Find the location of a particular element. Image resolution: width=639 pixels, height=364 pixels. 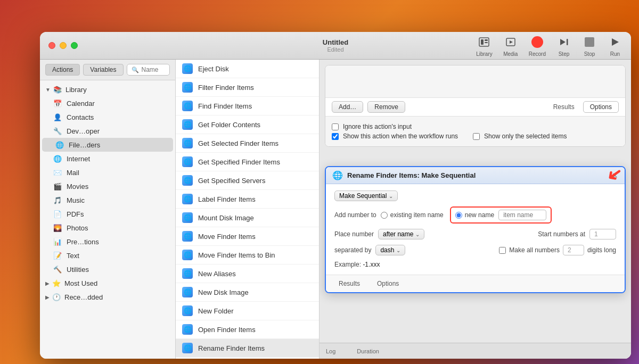

label-finder-items-icon: 🌐 is located at coordinates (187, 199).